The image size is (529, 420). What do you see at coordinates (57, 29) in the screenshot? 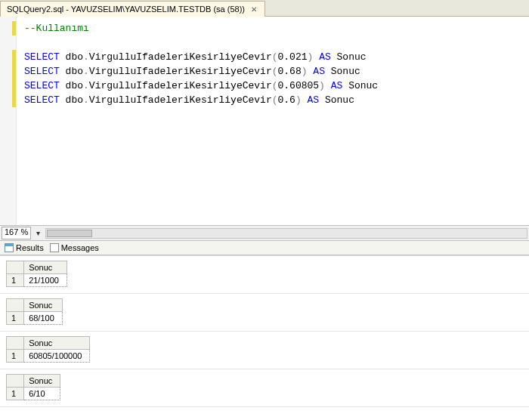
I see `code-comment: --Kullanımı` at bounding box center [57, 29].